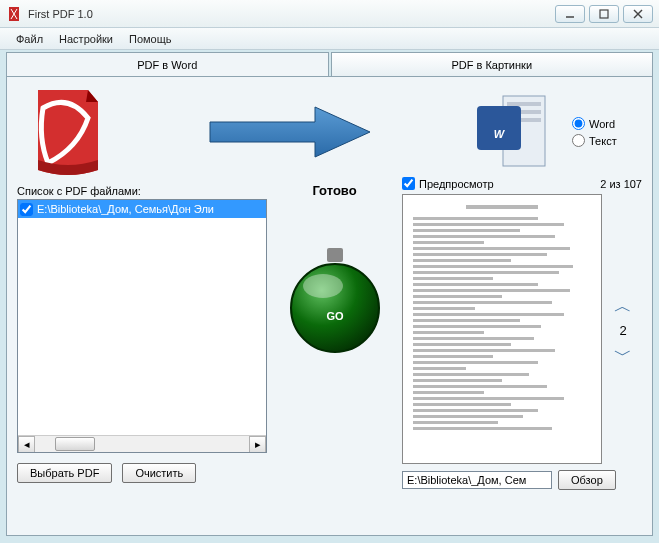  Describe the element at coordinates (159, 473) in the screenshot. I see `clear-button: Очистить` at that location.